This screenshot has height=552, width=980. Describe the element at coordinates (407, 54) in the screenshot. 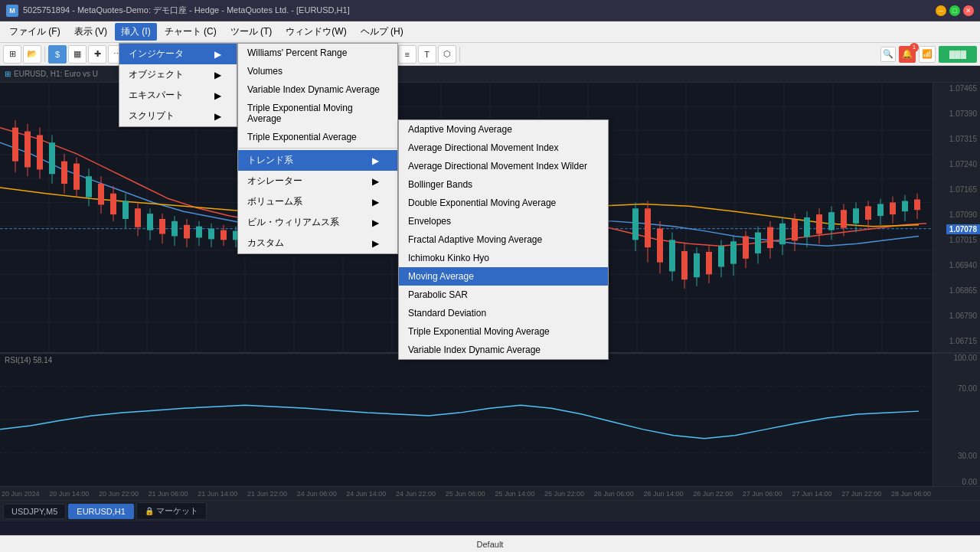

I see `fib-tool: ≡` at that location.